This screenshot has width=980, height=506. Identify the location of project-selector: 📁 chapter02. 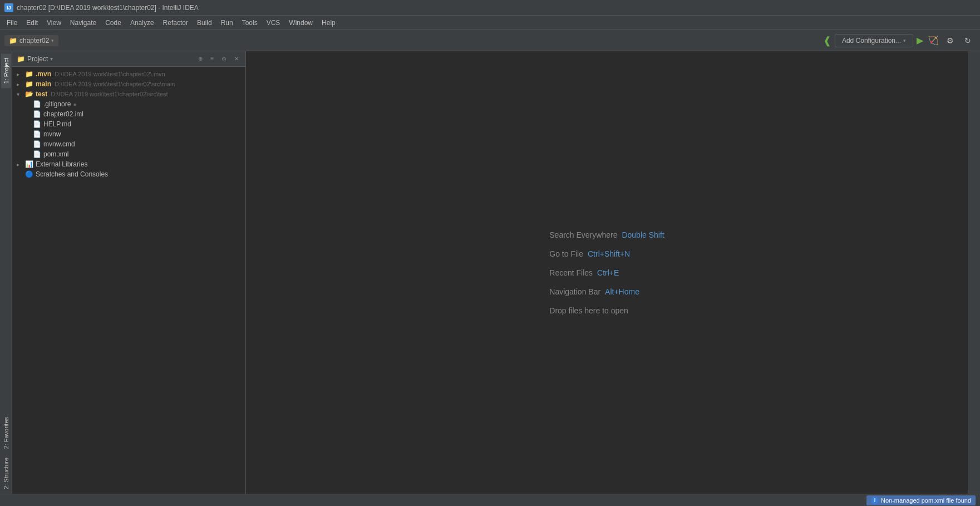
(31, 41).